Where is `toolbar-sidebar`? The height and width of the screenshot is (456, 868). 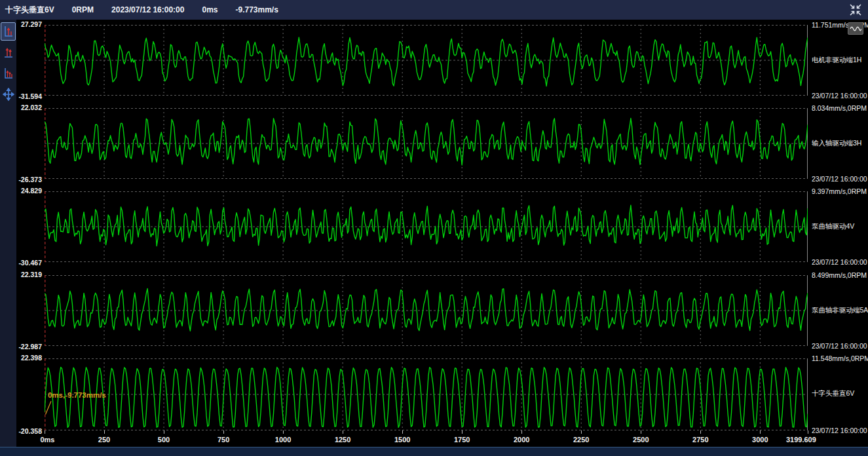 toolbar-sidebar is located at coordinates (8, 238).